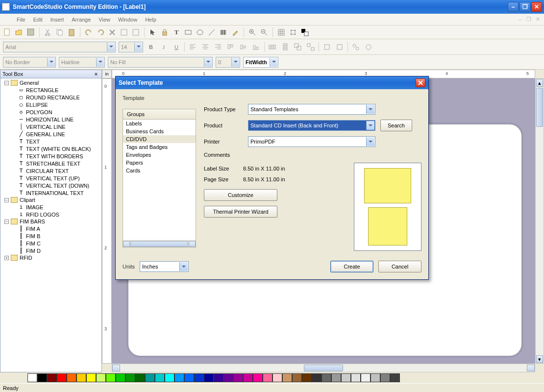 The height and width of the screenshot is (392, 544). Describe the element at coordinates (51, 134) in the screenshot. I see `tree-item: ╱GENERAL LINE` at that location.